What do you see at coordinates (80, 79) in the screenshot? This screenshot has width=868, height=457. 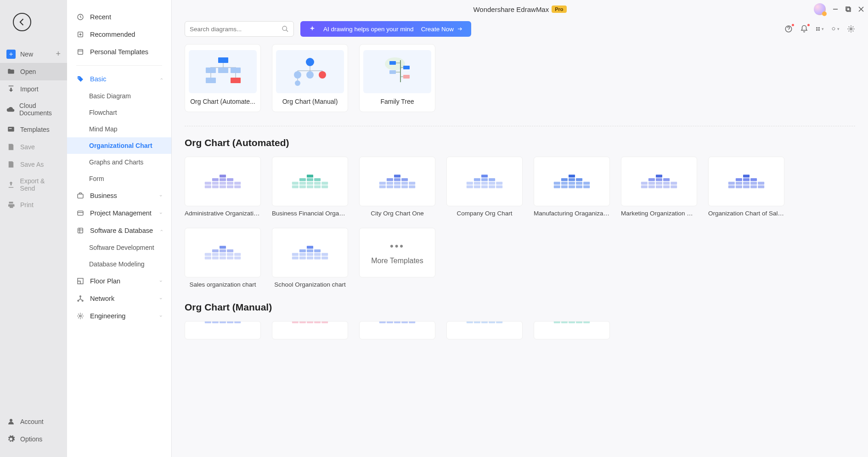 I see `tag-icon` at bounding box center [80, 79].